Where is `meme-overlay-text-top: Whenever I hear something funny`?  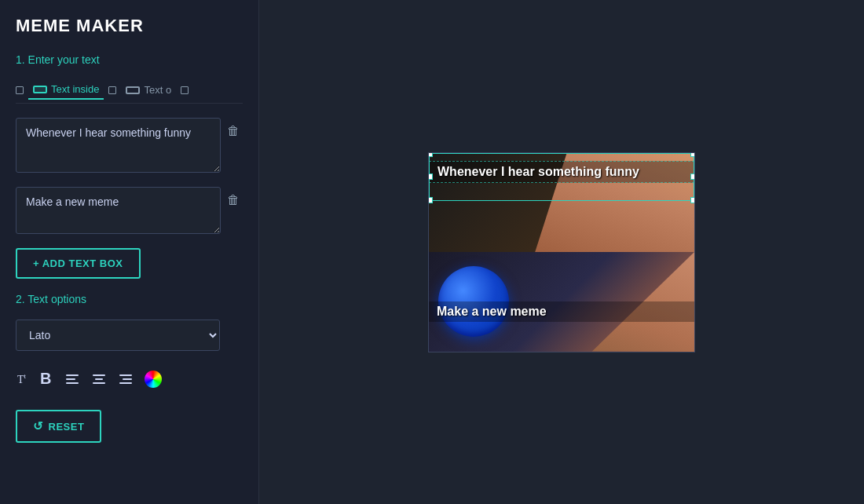 meme-overlay-text-top: Whenever I hear something funny is located at coordinates (562, 172).